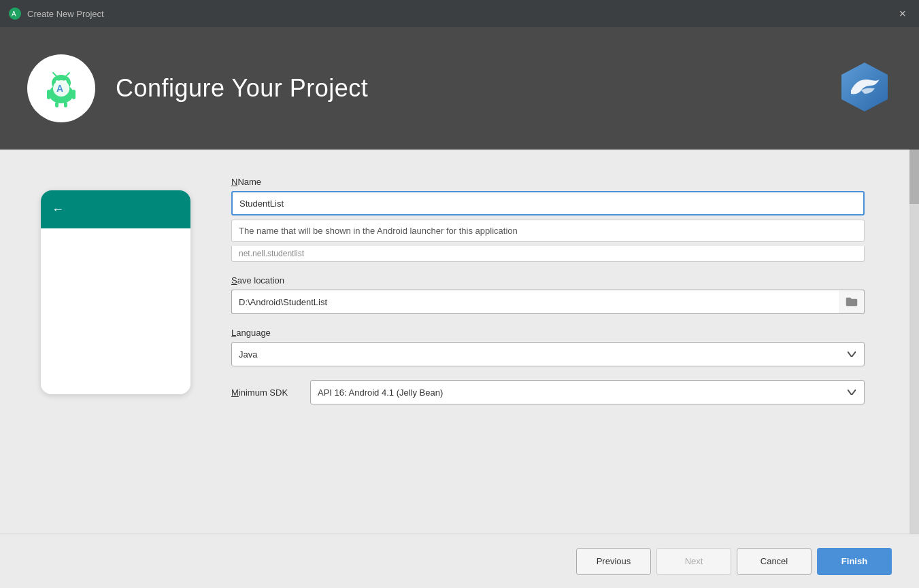  I want to click on back-arrow-icon: ←, so click(58, 209).